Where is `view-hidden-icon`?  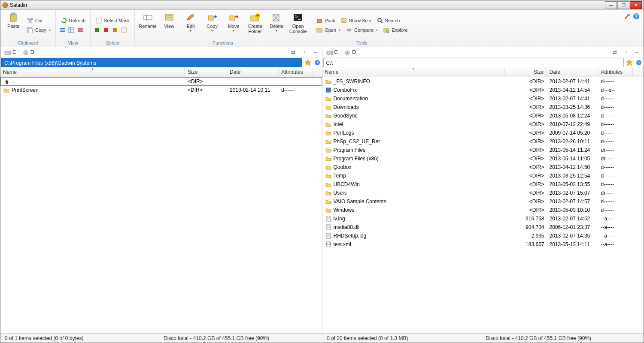
view-hidden-icon is located at coordinates (80, 30).